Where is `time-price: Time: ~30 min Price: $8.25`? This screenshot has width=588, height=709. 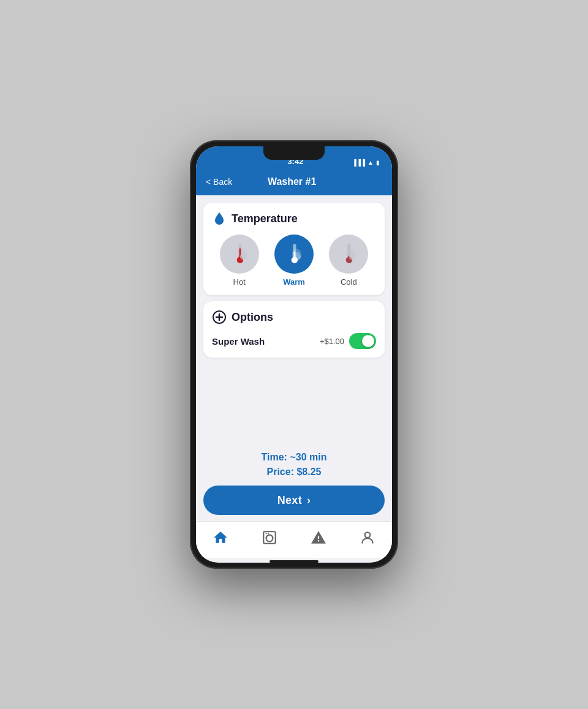 time-price: Time: ~30 min Price: $8.25 is located at coordinates (294, 465).